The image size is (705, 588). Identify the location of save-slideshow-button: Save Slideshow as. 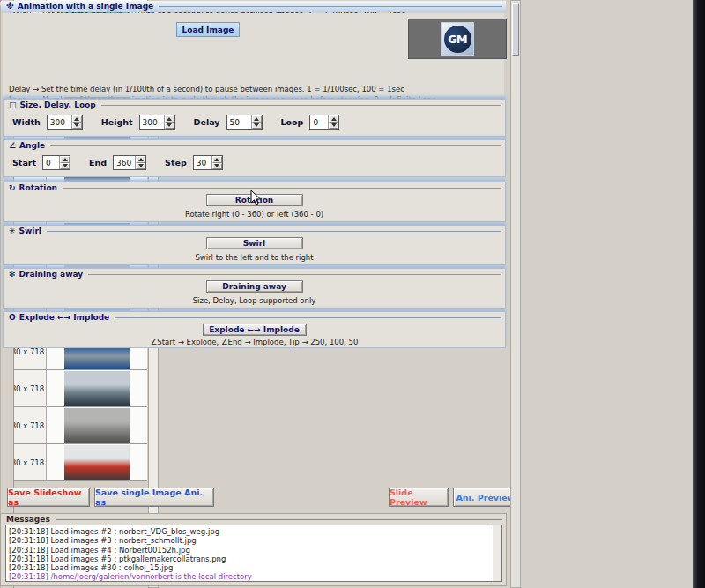
(48, 497).